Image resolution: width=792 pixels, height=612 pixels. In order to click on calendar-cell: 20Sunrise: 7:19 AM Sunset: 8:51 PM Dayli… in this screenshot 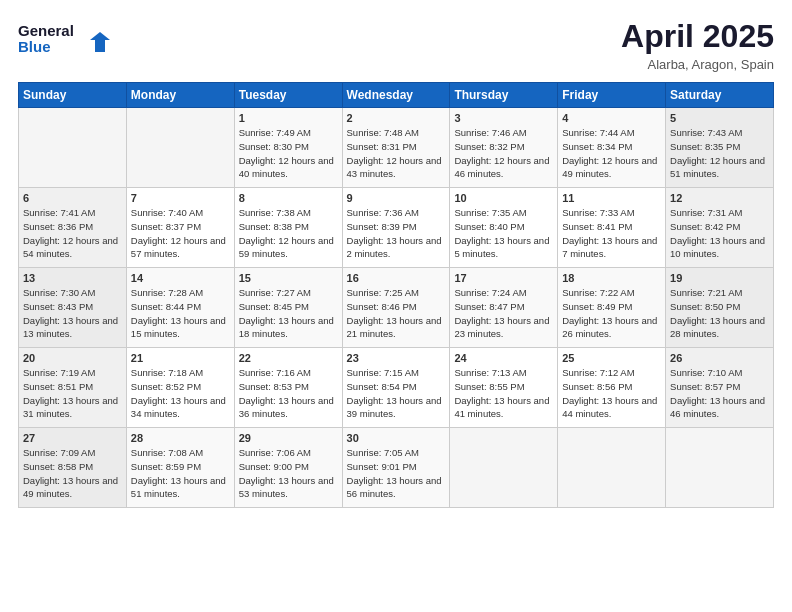, I will do `click(73, 388)`.